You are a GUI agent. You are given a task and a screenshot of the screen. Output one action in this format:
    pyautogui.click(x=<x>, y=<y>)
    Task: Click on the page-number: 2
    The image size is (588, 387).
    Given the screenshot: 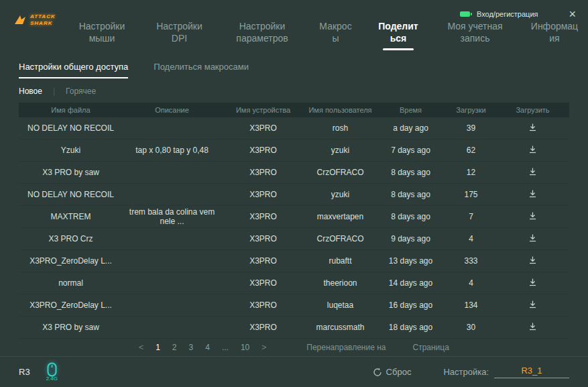 What is the action you would take?
    pyautogui.click(x=174, y=347)
    